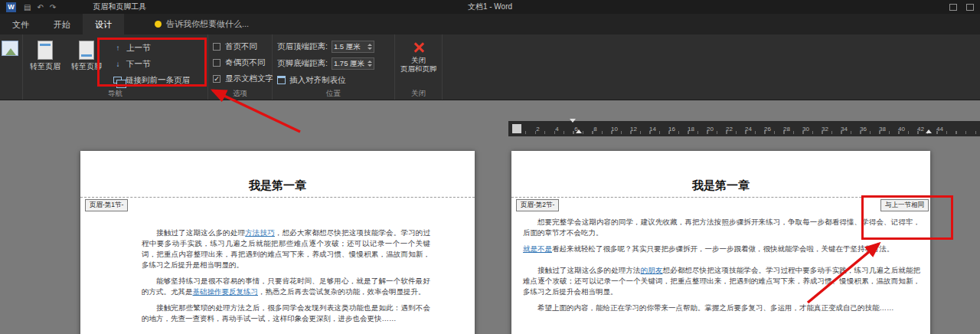 Image resolution: width=980 pixels, height=334 pixels. I want to click on close-red-x-icon, so click(419, 47).